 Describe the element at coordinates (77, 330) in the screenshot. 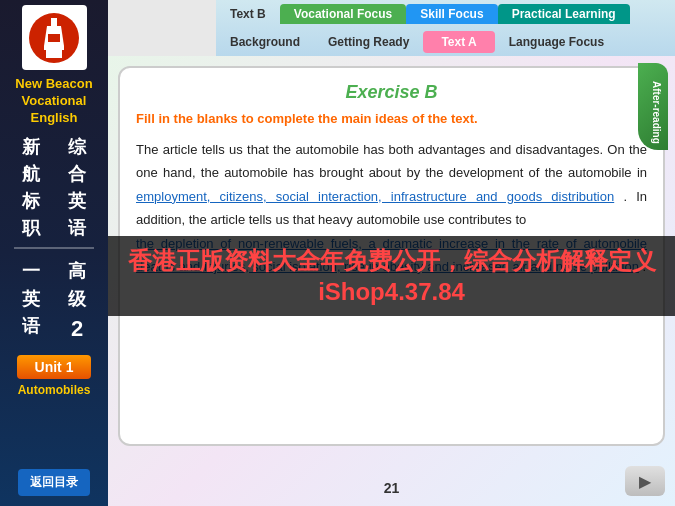

I see `level-number: 2` at that location.